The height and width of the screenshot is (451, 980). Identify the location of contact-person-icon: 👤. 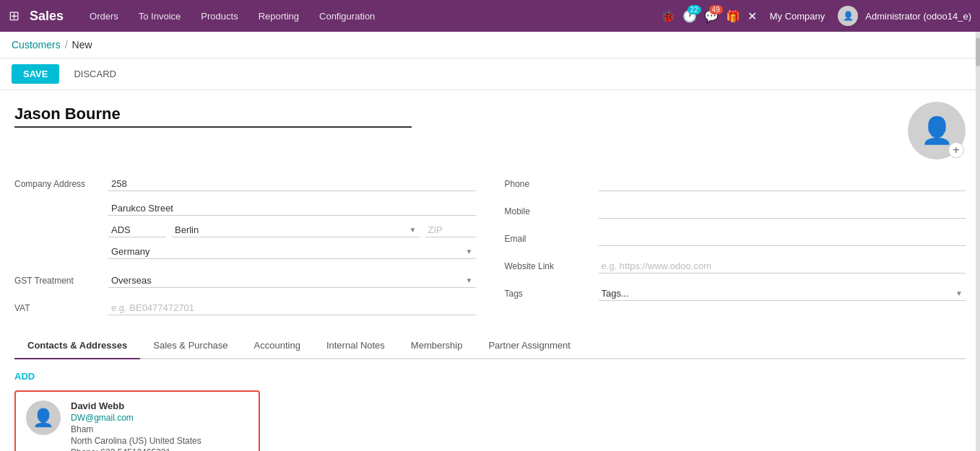
(43, 418).